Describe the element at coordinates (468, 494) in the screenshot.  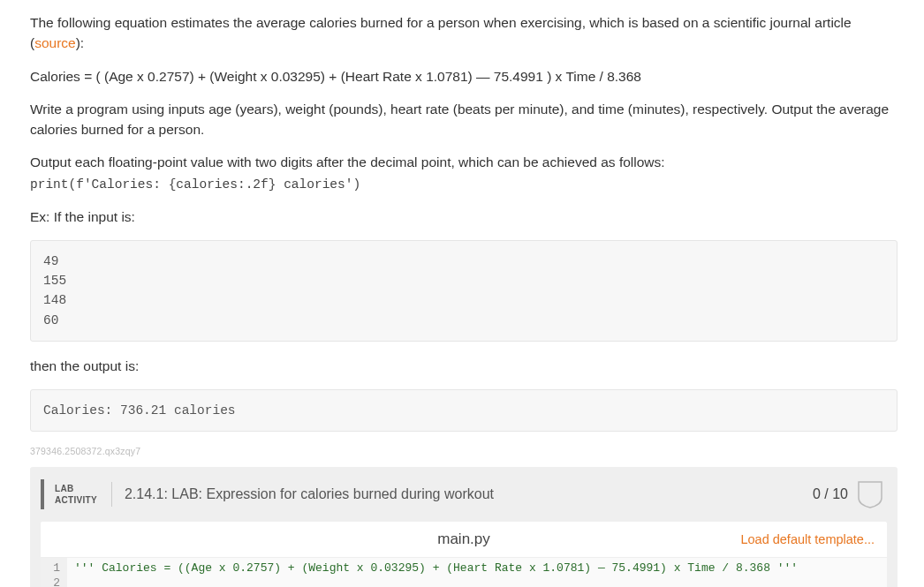
I see `lab-title: 2.14.1: LAB: Expression for calories bur…` at that location.